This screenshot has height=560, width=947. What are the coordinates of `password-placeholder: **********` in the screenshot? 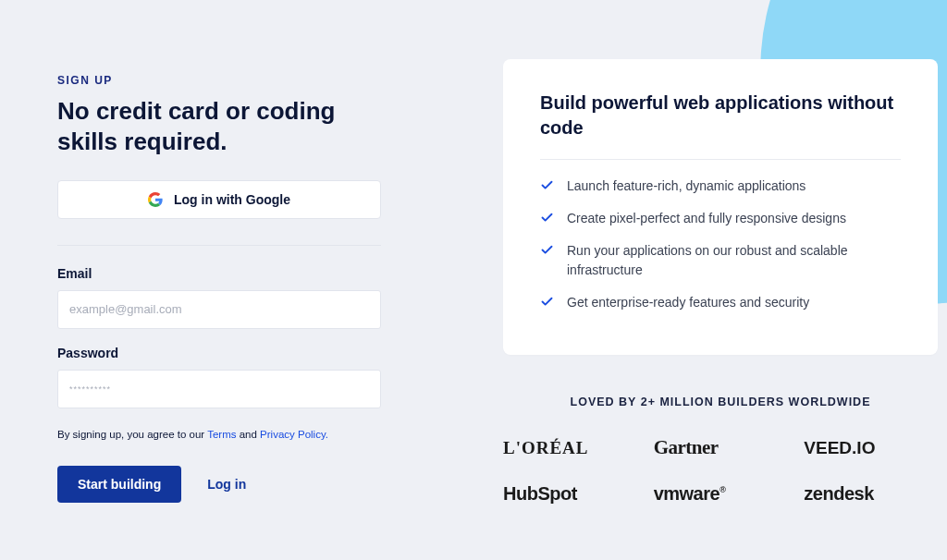 It's located at (91, 389).